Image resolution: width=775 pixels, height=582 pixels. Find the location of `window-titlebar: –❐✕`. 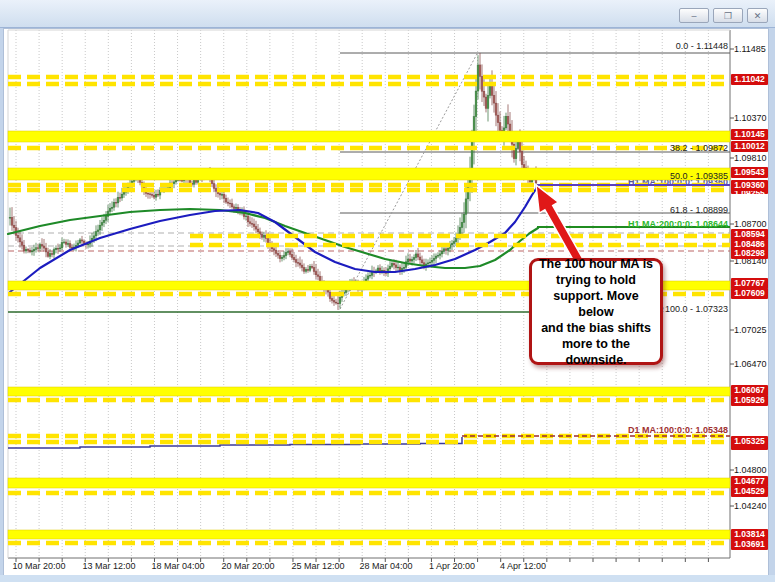

window-titlebar: –❐✕ is located at coordinates (388, 14).